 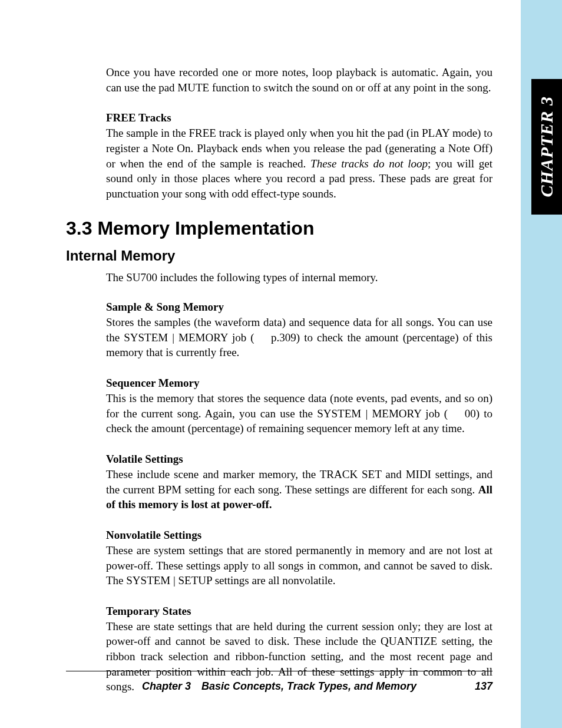 I want to click on sequencer-block: Sequencer Memory This is the memory that…, so click(x=299, y=407).